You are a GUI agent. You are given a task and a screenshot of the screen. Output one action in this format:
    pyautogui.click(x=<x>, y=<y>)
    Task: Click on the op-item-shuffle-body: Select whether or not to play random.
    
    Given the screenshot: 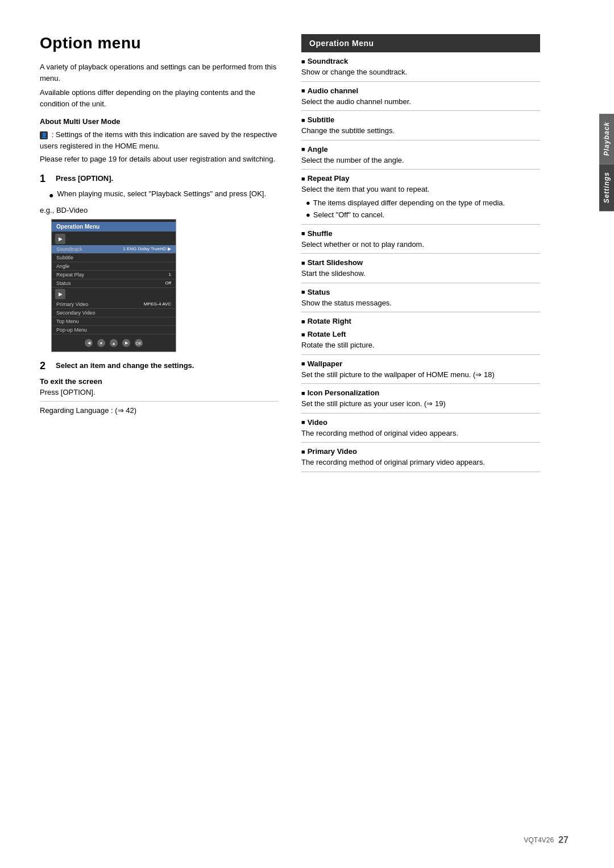 What is the action you would take?
    pyautogui.click(x=421, y=245)
    